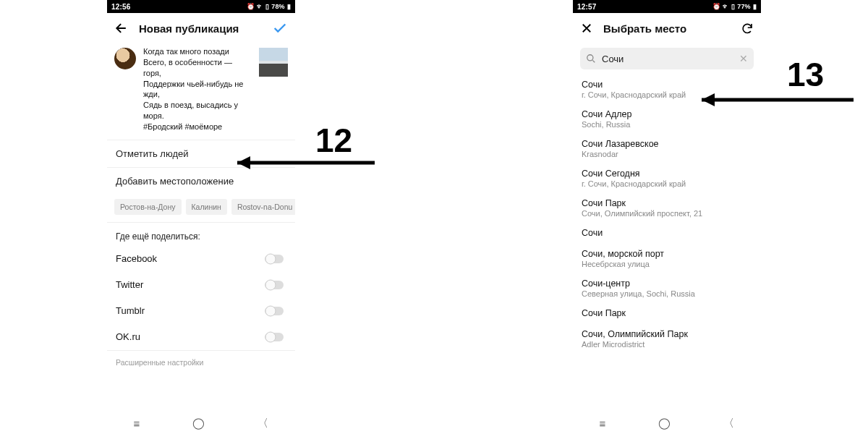  I want to click on list-item: Сочи Парк, so click(667, 314).